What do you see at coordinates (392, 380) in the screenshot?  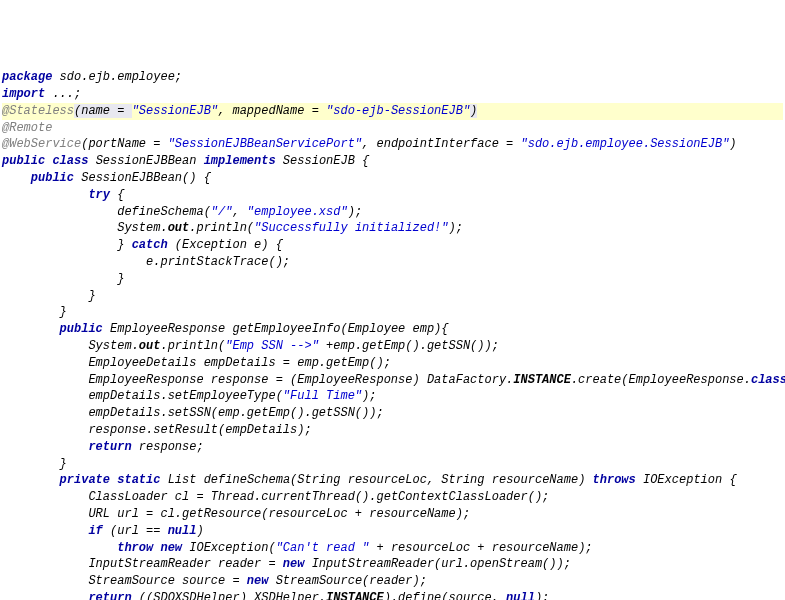 I see `code-line: EmployeeResponse response = (EmployeeRes…` at bounding box center [392, 380].